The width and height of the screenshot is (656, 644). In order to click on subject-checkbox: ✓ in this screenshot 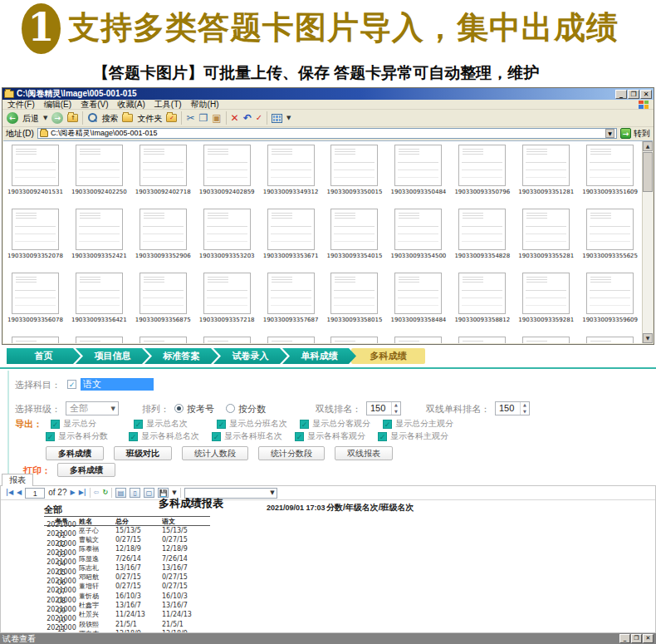, I will do `click(71, 384)`.